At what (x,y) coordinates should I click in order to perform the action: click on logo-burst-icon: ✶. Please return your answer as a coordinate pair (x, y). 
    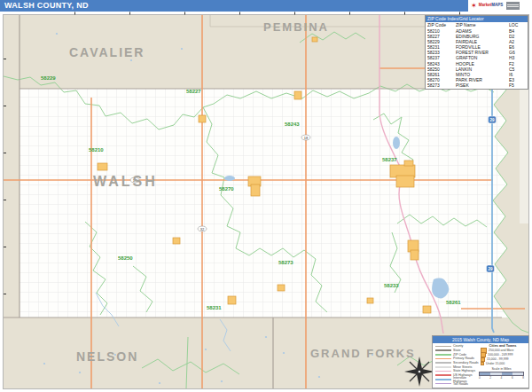
    Looking at the image, I should click on (473, 6).